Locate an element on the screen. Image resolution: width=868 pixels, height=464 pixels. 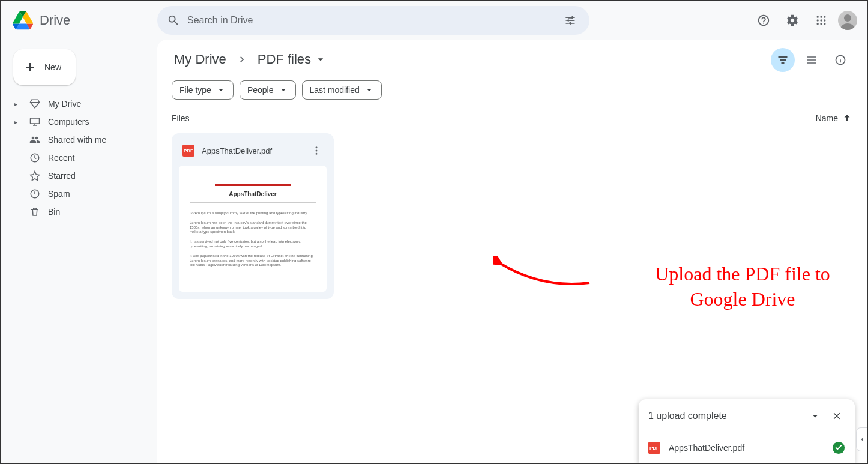
plus-icon is located at coordinates (30, 67).